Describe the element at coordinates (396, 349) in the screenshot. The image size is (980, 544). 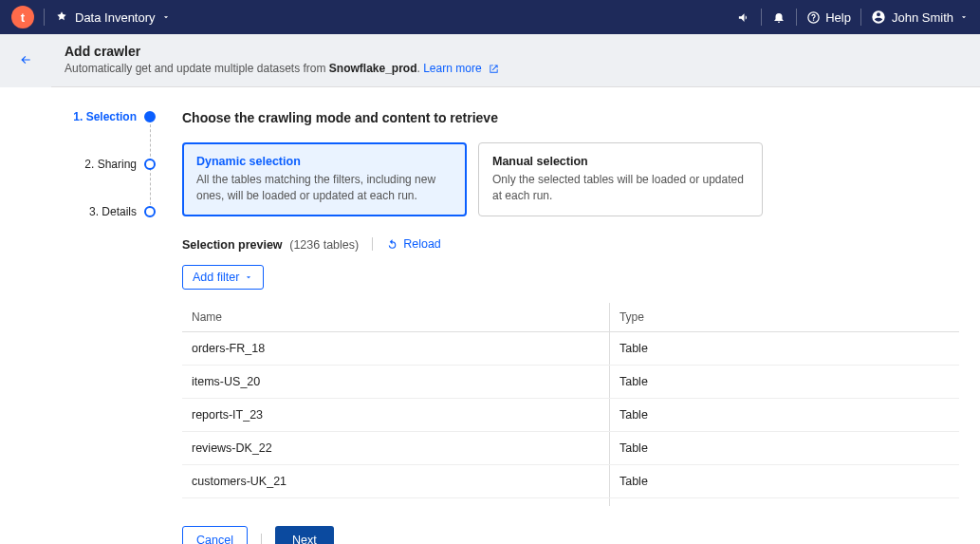
I see `cell-name: orders-FR_18` at that location.